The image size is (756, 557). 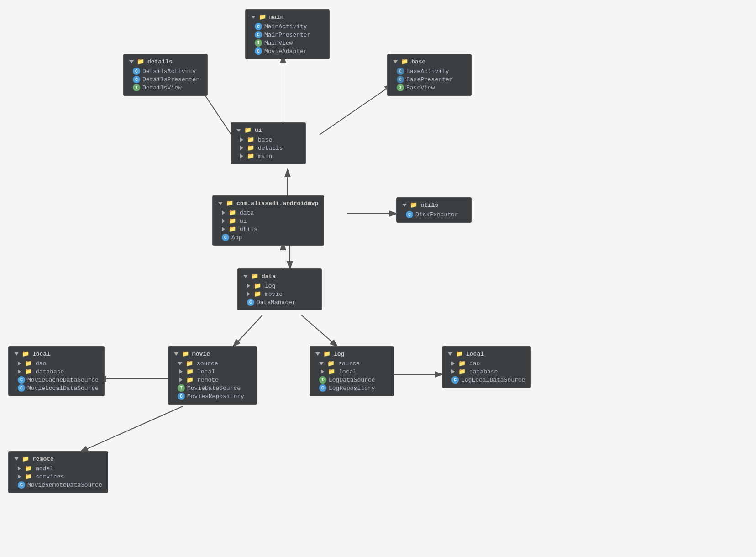 I want to click on item-label: main, so click(x=265, y=156).